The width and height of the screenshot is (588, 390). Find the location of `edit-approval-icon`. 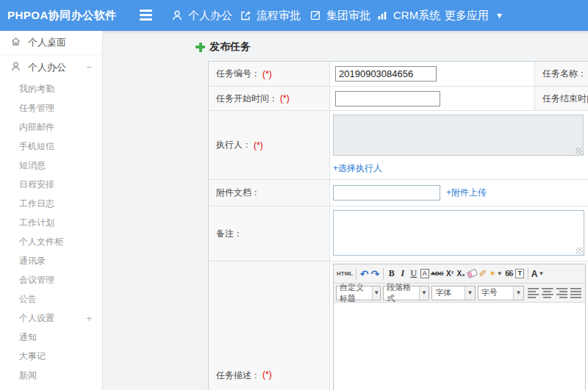

edit-approval-icon is located at coordinates (315, 15).